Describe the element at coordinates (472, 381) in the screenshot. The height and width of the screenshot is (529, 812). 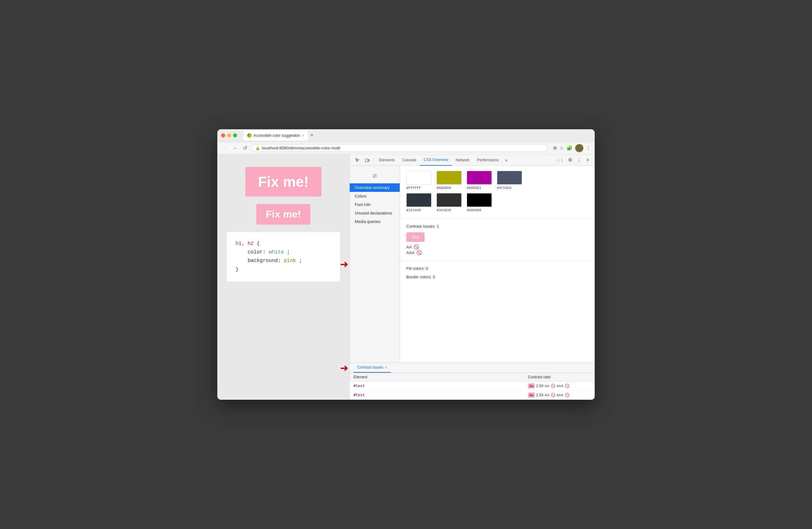
I see `bottom-panel: Contrast issues × Element Contrast ratio…` at that location.